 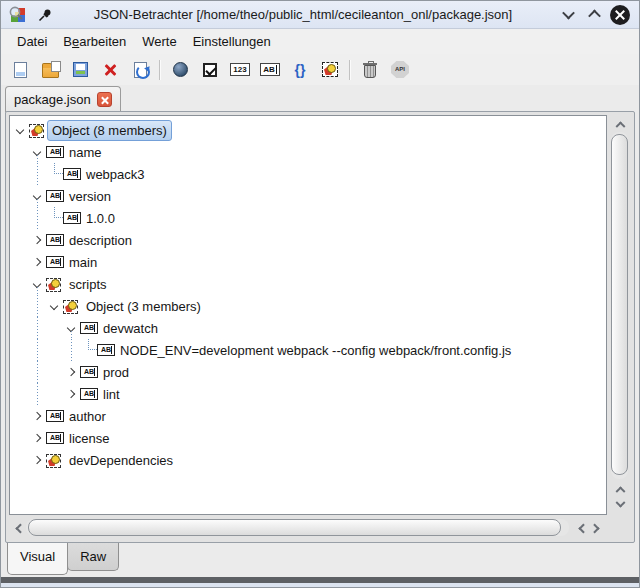 I want to click on tree-node-label: 1.0.0, so click(x=100, y=218).